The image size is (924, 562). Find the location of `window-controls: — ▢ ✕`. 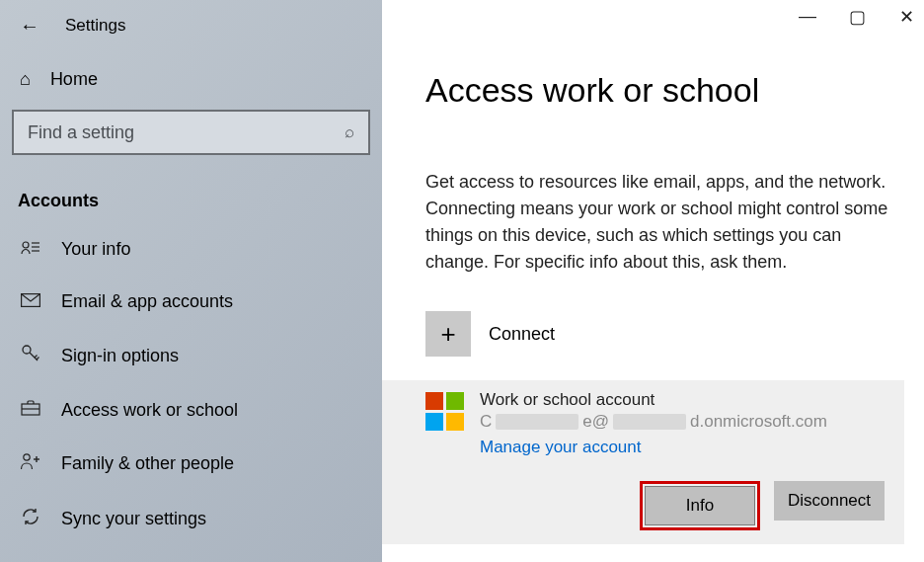

window-controls: — ▢ ✕ is located at coordinates (861, 17).